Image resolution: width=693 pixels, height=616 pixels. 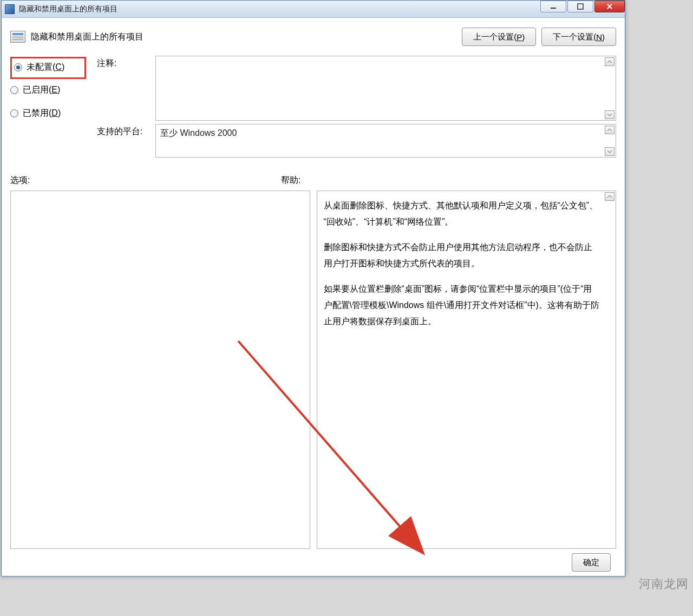 I want to click on section-labels: 选项: 帮助:, so click(x=313, y=181).